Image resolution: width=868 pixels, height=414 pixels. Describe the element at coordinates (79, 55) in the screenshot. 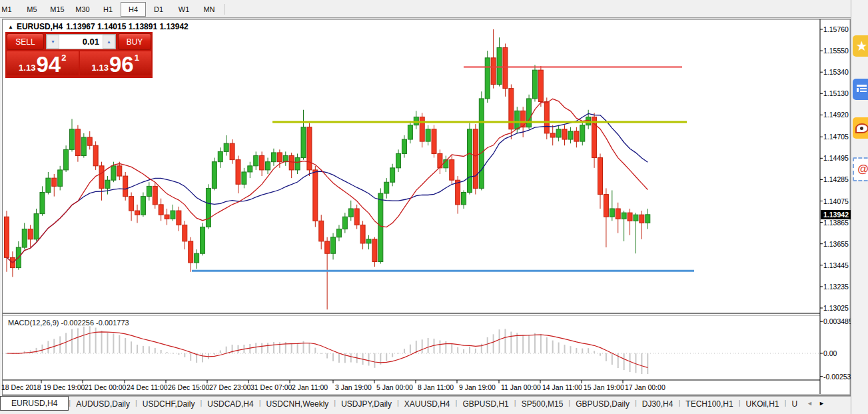

I see `one-click-trading-panel: SELL ▼ 0.01 ▲ BUY 1.13 94 2 1.13 96 1` at that location.